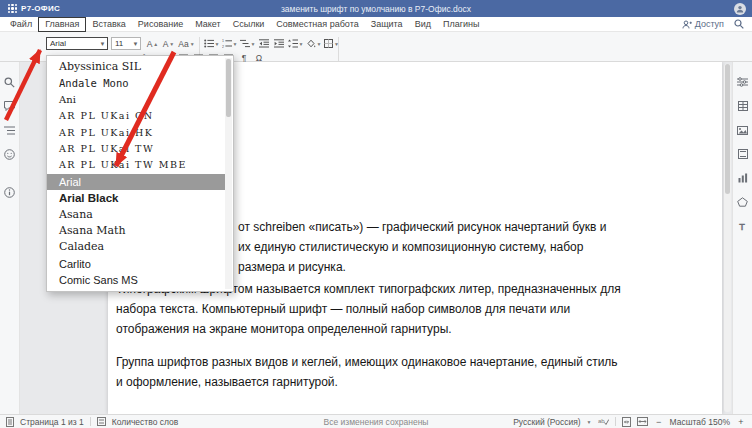 The height and width of the screenshot is (428, 752). Describe the element at coordinates (136, 182) in the screenshot. I see `font-option-selected: Arial` at that location.